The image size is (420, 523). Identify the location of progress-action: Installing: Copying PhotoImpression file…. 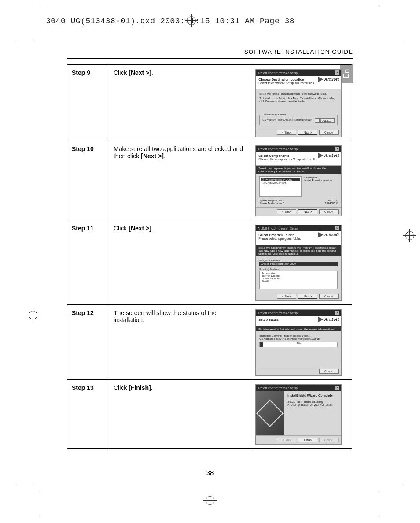
(298, 336).